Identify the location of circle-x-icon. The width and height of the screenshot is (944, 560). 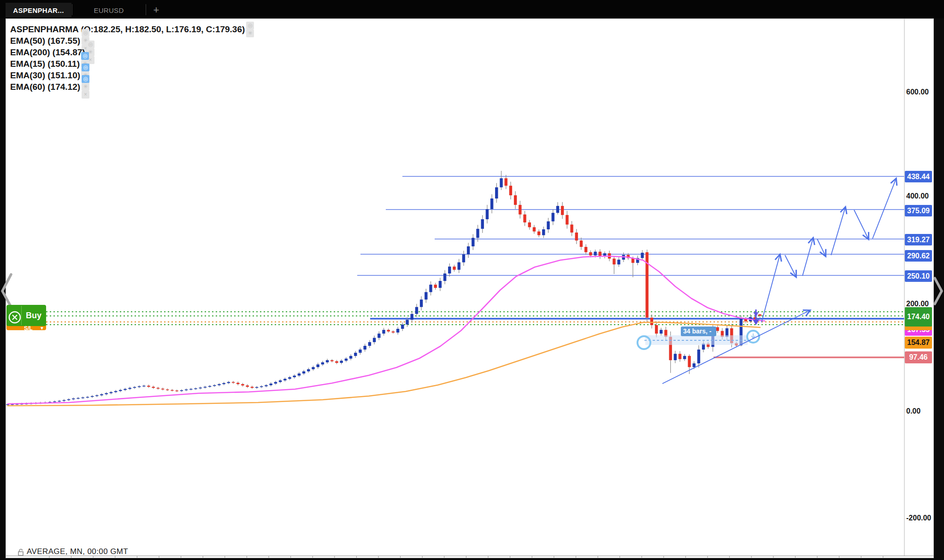
(14, 315).